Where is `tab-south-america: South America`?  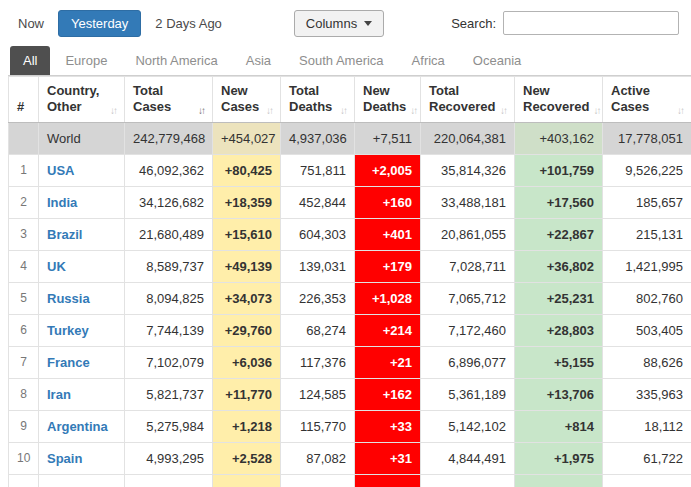
tab-south-america: South America is located at coordinates (342, 60).